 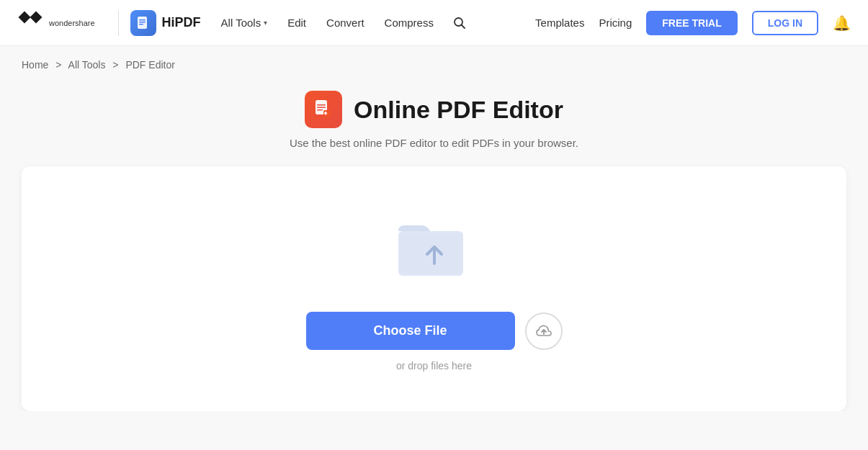 What do you see at coordinates (434, 65) in the screenshot?
I see `breadcrumb: Home > All Tools > PDF Editor` at bounding box center [434, 65].